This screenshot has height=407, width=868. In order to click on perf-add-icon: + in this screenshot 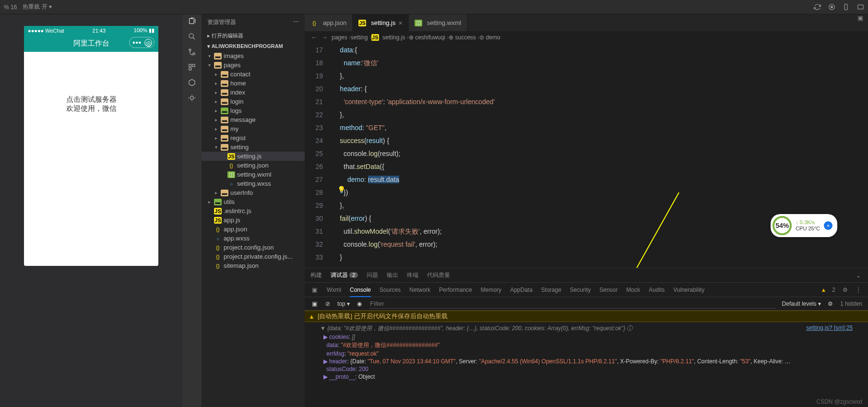, I will do `click(828, 226)`.